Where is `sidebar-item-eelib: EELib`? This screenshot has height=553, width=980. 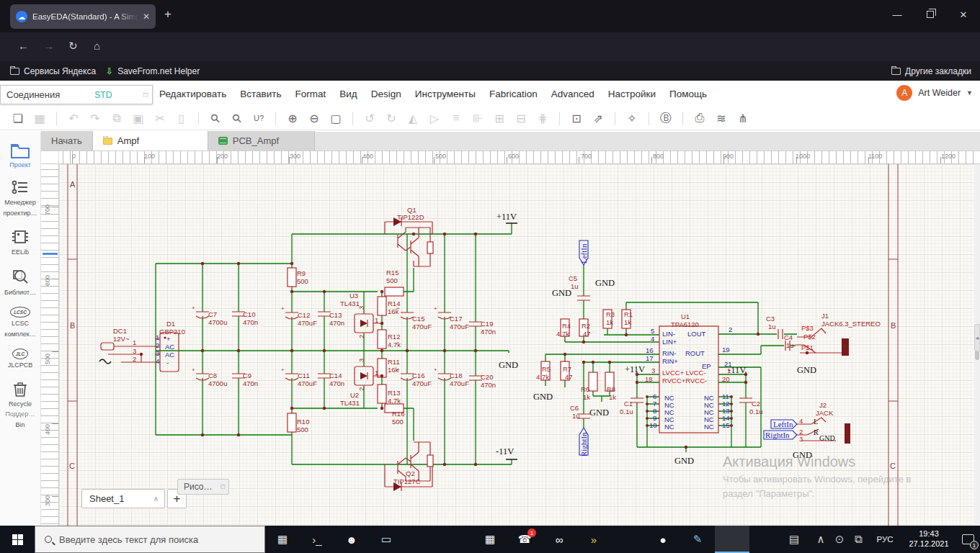
sidebar-item-eelib: EELib is located at coordinates (20, 242).